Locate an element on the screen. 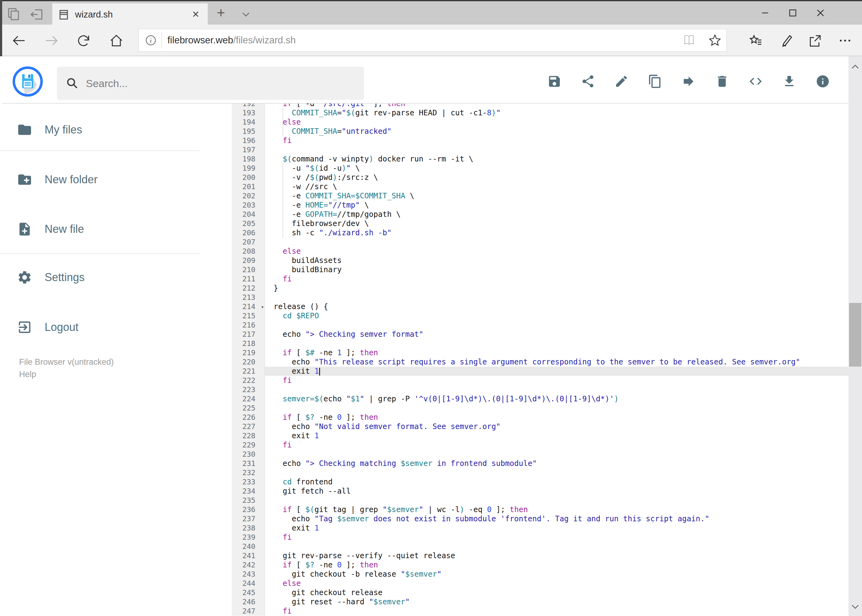 The image size is (862, 616). sidebar-item-logout: Logout is located at coordinates (100, 327).